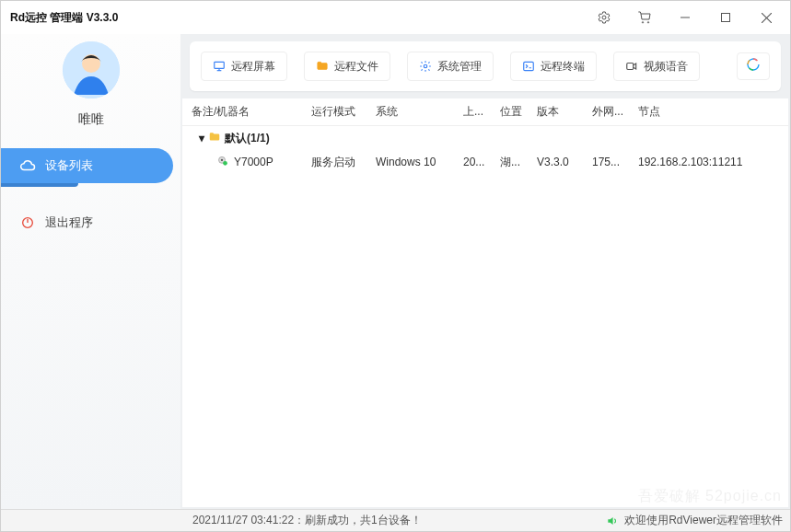 The width and height of the screenshot is (791, 532). Describe the element at coordinates (251, 112) in the screenshot. I see `col-name: 备注/机器名` at that location.